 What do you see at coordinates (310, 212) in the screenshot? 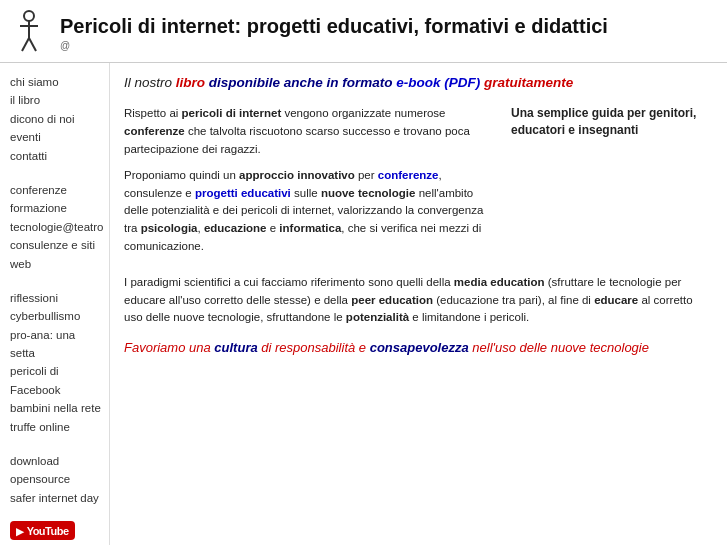
I see `paragraph-2: Proponiamo quindi un approccio innovativ…` at bounding box center [310, 212].